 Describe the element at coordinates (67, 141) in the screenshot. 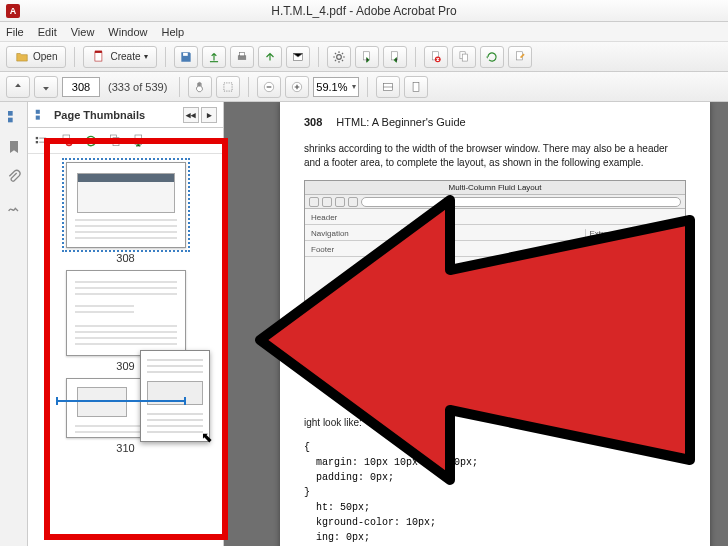

I see `thumb-delete-button` at that location.